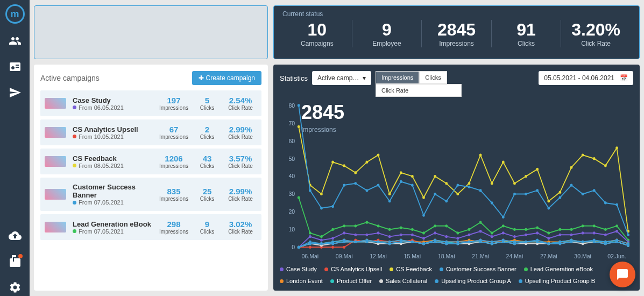 The width and height of the screenshot is (644, 296). I want to click on svg-text: 0, so click(293, 248).